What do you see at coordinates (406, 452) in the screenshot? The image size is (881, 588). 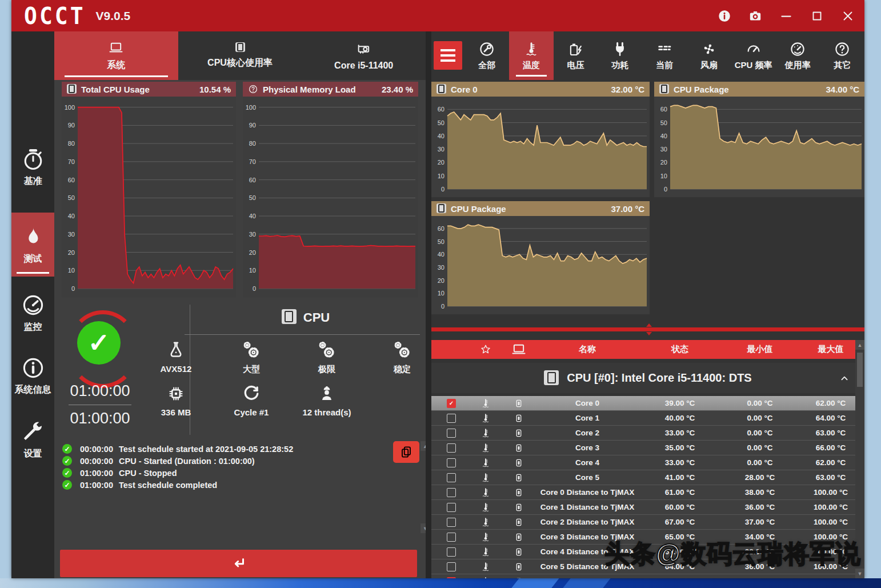 I see `copy-log-button` at bounding box center [406, 452].